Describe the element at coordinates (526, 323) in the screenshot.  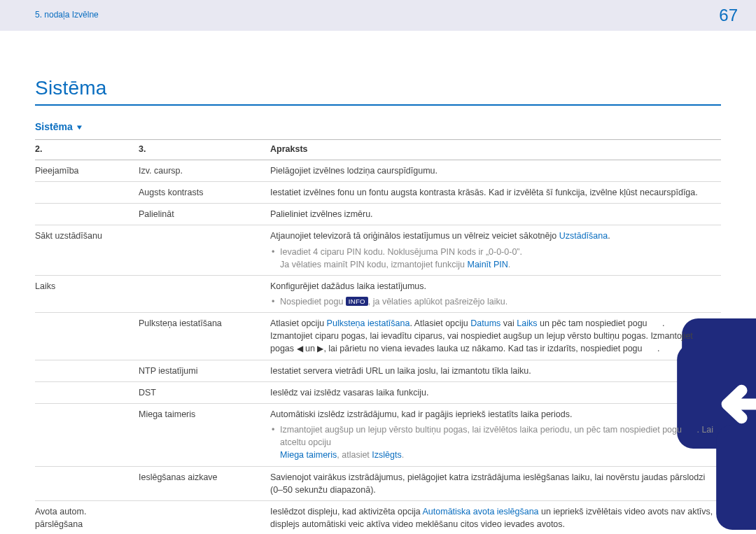
I see `link-laiks: Laiks` at that location.